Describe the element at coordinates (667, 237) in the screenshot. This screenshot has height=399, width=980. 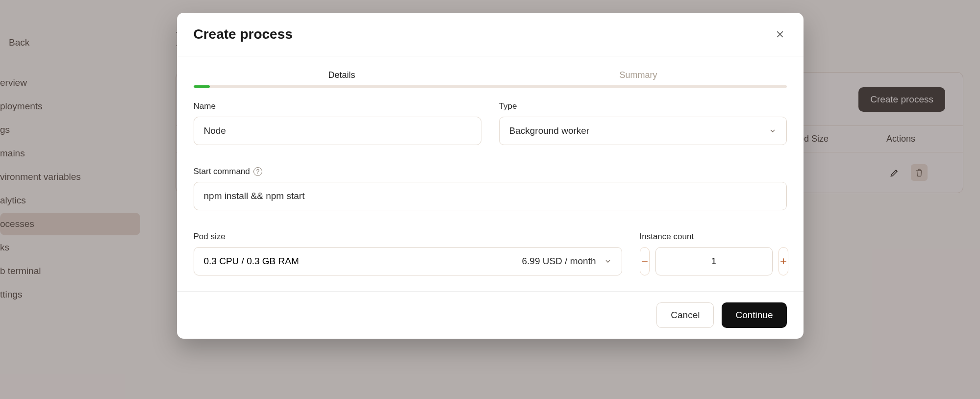
I see `instance-count-label: Instance count` at that location.